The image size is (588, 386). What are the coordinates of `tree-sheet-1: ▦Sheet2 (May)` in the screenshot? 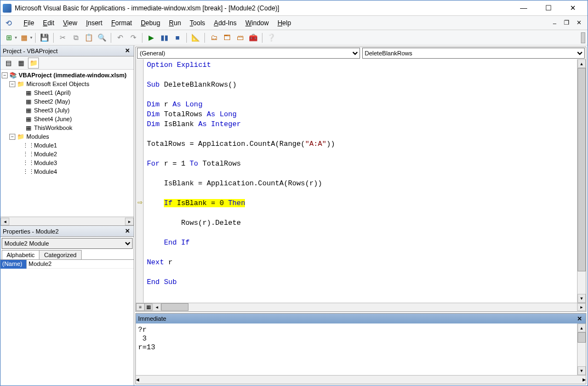 It's located at (67, 101).